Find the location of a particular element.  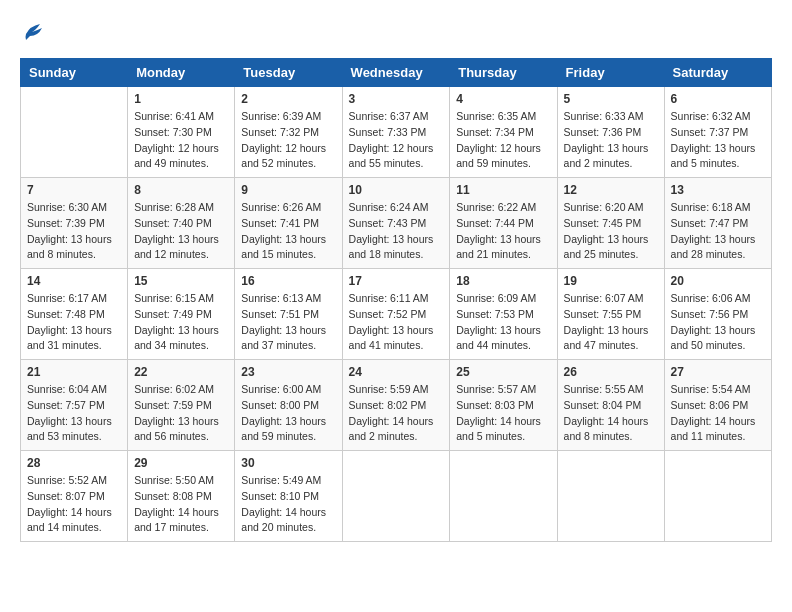

day-info: Sunrise: 6:06 AMSunset: 7:56 PMDaylight:… is located at coordinates (714, 322).